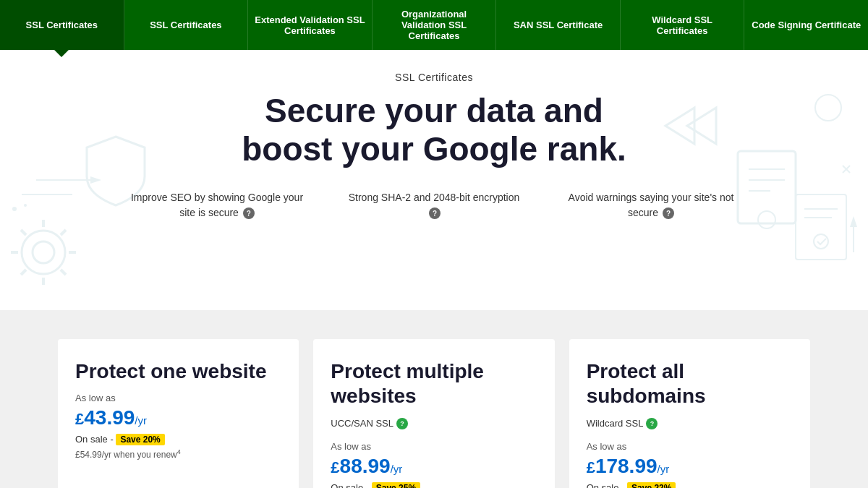  What do you see at coordinates (369, 424) in the screenshot?
I see `card-multiple-websites-badge: UCC/SAN SSL ?` at bounding box center [369, 424].